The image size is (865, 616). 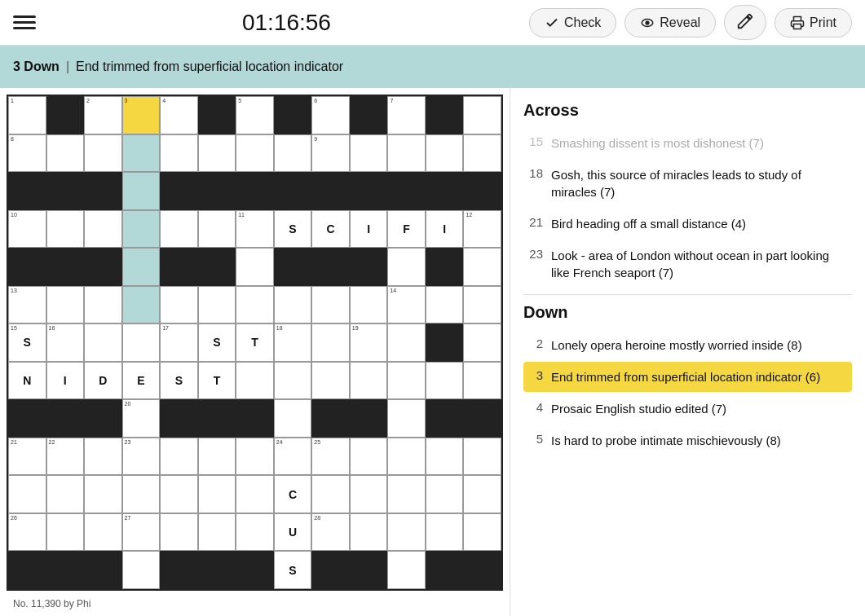 What do you see at coordinates (331, 230) in the screenshot?
I see `grid-cell: C` at bounding box center [331, 230].